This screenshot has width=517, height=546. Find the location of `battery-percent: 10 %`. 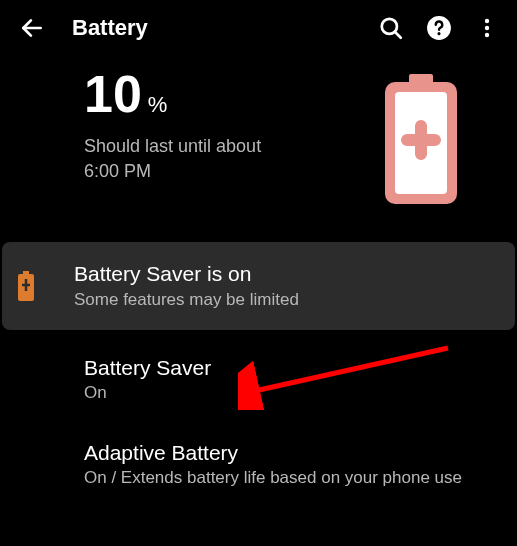

battery-percent: 10 % is located at coordinates (232, 94).